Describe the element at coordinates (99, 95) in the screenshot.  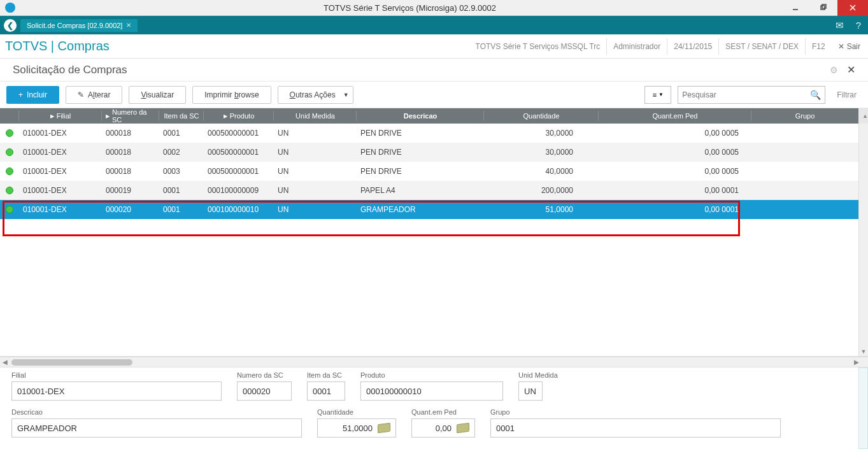
I see `alterar-label: Alterar` at that location.